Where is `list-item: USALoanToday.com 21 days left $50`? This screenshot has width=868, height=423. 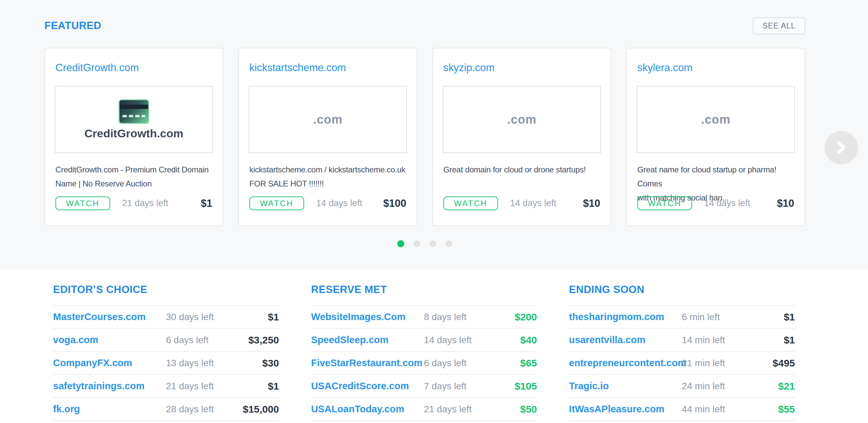
list-item: USALoanToday.com 21 days left $50 is located at coordinates (424, 409).